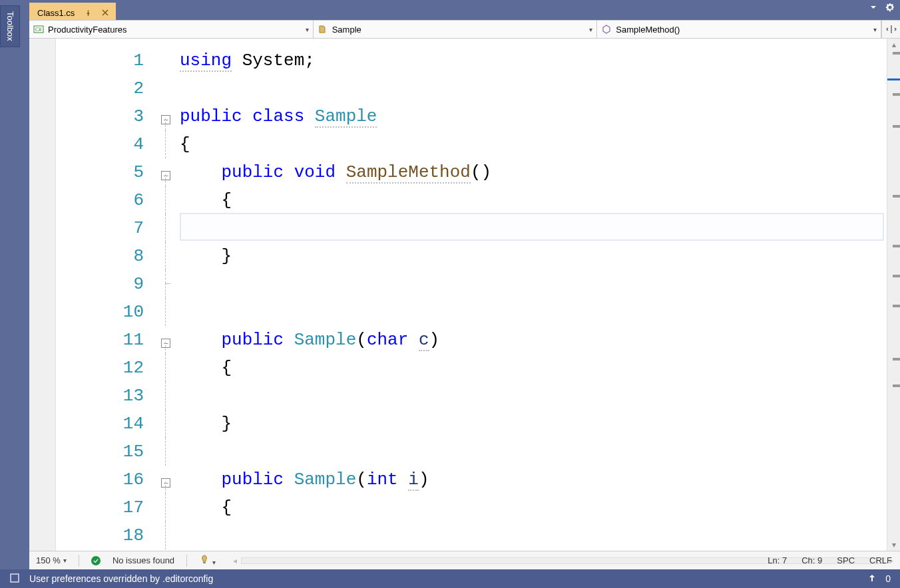 The height and width of the screenshot is (588, 900). What do you see at coordinates (100, 61) in the screenshot?
I see `line-number: 1` at bounding box center [100, 61].